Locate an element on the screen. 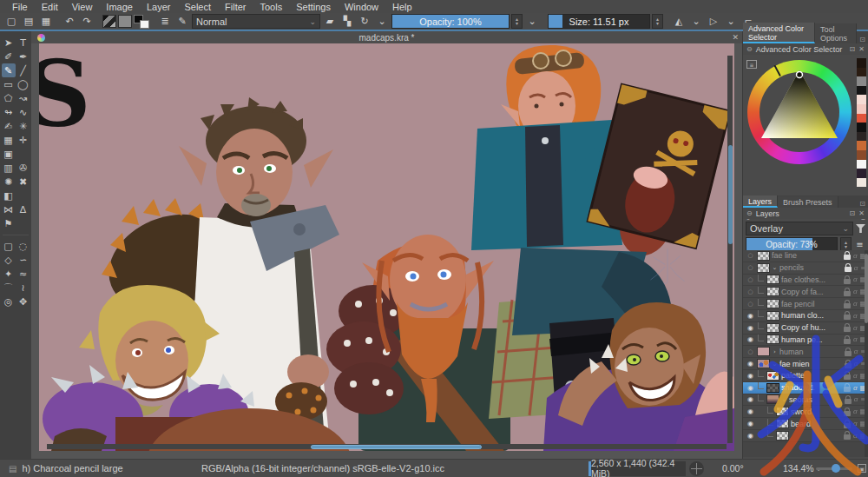 Image resolution: width=868 pixels, height=477 pixels. redo-button: ↷ is located at coordinates (87, 21).